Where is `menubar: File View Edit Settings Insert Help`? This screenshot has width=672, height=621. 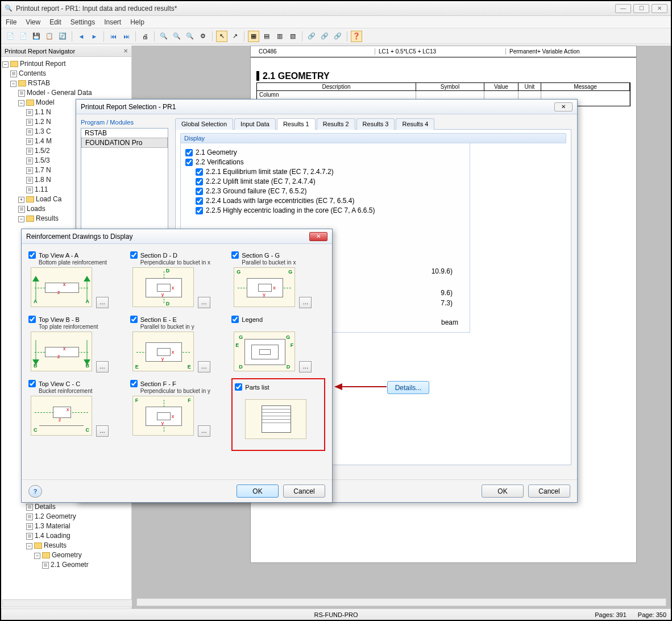 menubar: File View Edit Settings Insert Help is located at coordinates (336, 22).